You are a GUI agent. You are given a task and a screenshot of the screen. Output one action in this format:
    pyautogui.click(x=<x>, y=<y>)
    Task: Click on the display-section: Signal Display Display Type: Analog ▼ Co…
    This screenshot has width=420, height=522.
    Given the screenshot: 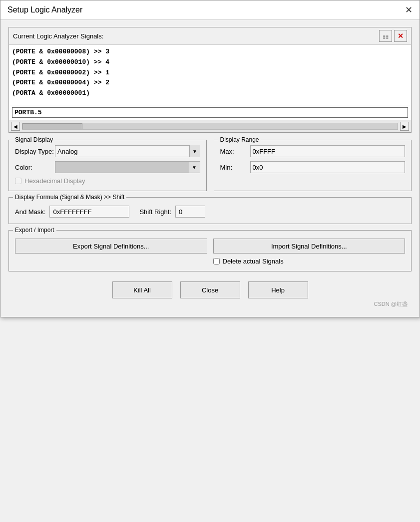 What is the action you would take?
    pyautogui.click(x=210, y=166)
    